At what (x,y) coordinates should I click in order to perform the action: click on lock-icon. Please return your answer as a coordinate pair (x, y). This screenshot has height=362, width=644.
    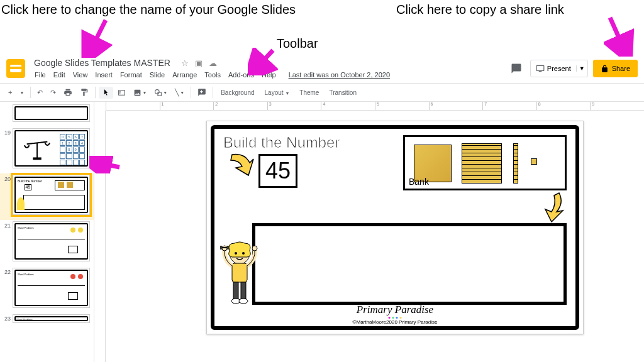
    Looking at the image, I should click on (605, 69).